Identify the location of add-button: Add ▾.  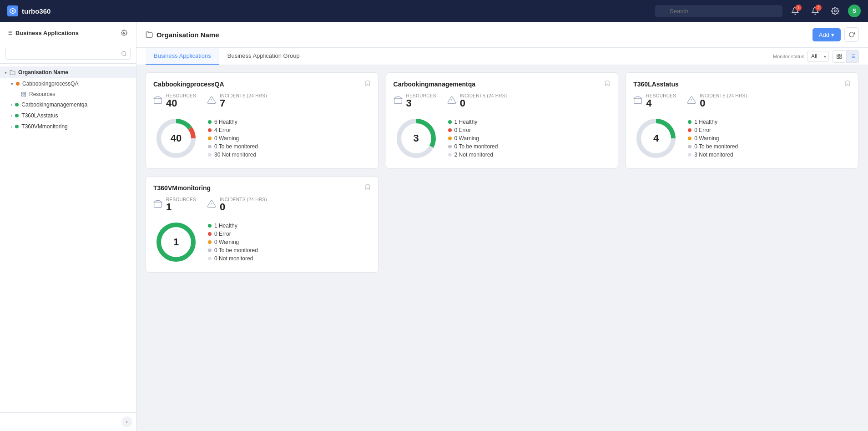
(827, 35).